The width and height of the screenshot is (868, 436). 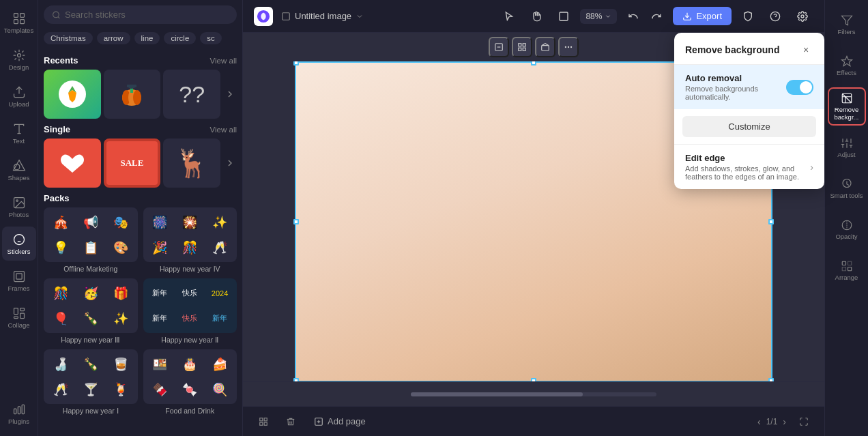 I want to click on handle-tm, so click(x=534, y=63).